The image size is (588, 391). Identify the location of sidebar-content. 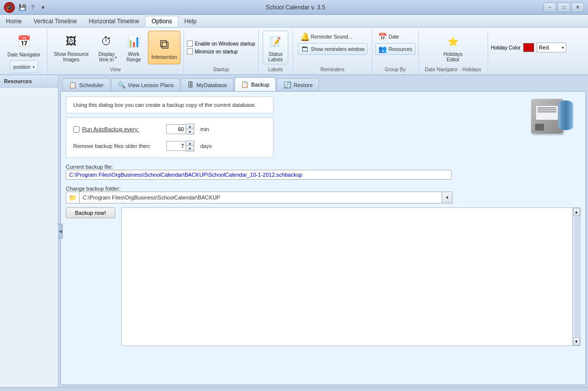
(29, 238).